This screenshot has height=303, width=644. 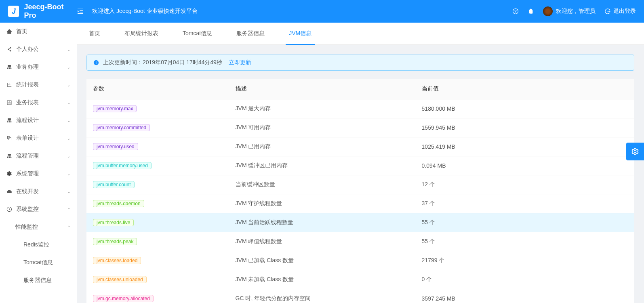 I want to click on cell-value: 21799 个, so click(x=525, y=261).